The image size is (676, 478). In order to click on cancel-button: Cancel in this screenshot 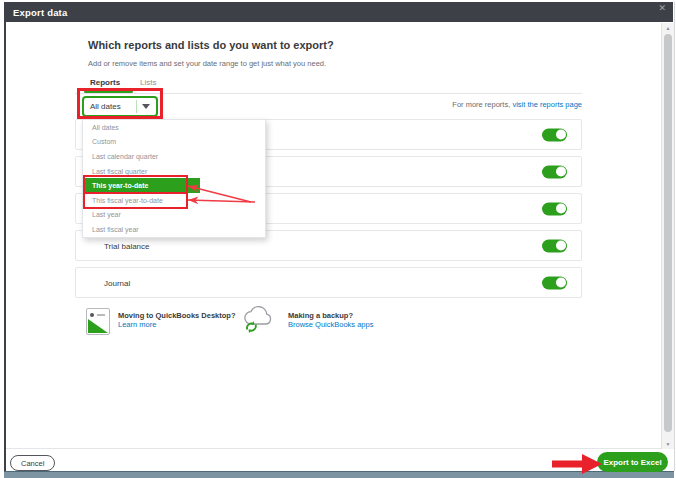, I will do `click(32, 463)`.